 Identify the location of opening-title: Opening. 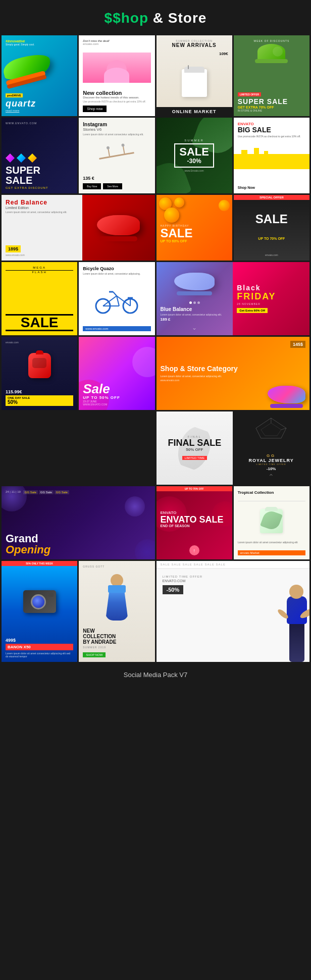
(78, 550).